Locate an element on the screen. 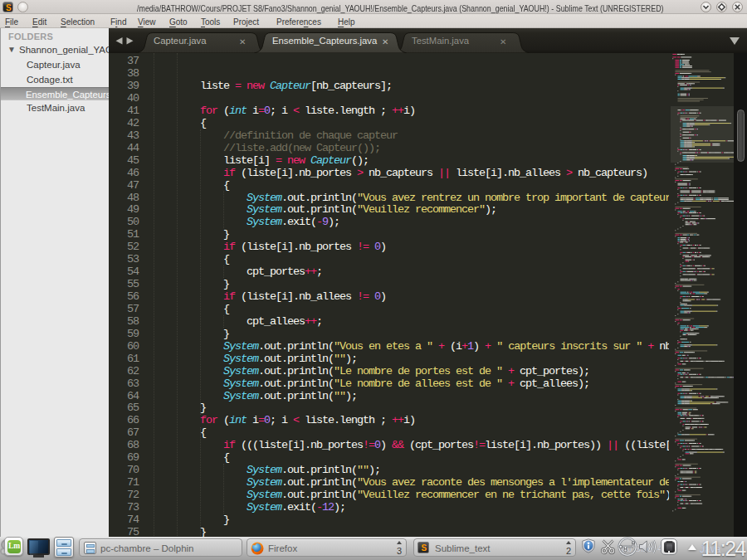 The image size is (747, 560). svg-text: Capteur.java is located at coordinates (180, 41).